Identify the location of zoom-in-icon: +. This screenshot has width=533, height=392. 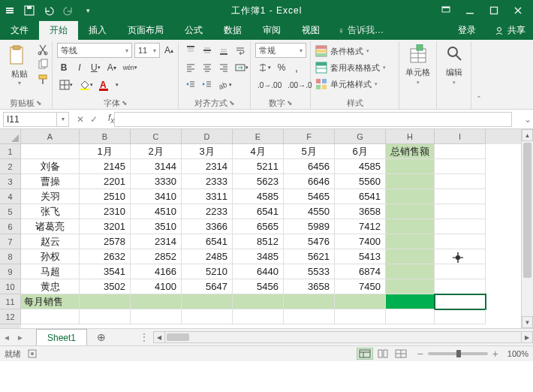
(495, 354).